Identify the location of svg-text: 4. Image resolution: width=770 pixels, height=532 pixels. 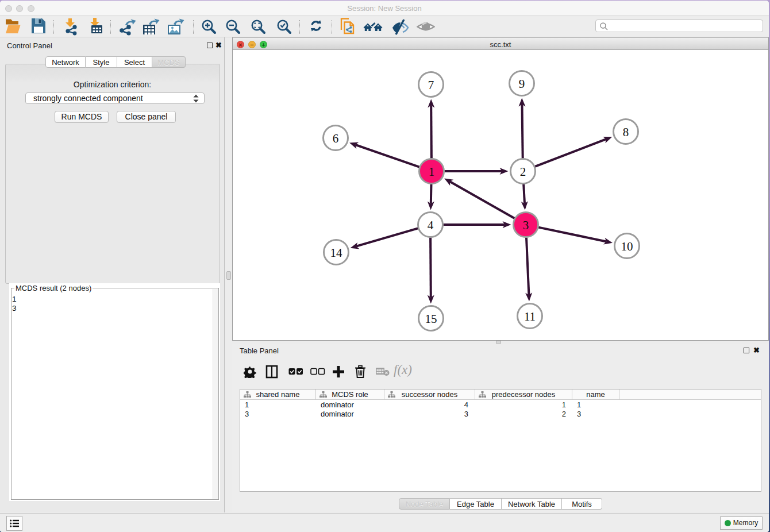
(431, 225).